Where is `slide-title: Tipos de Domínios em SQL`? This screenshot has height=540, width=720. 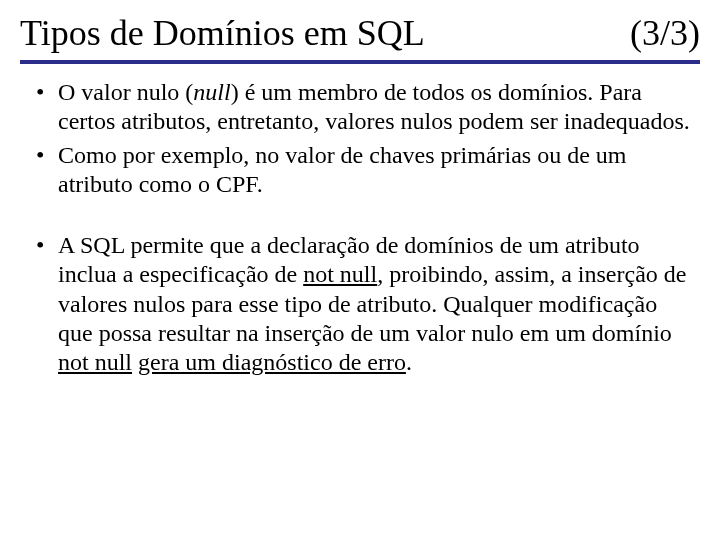 slide-title: Tipos de Domínios em SQL is located at coordinates (222, 33).